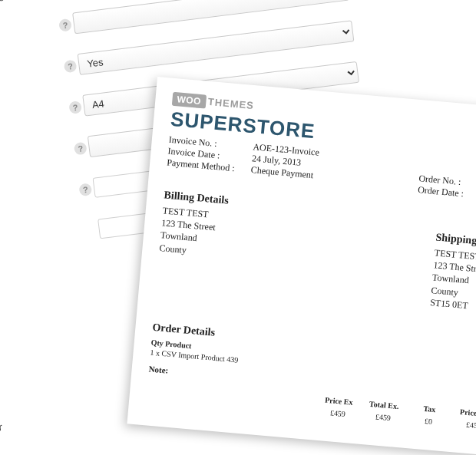  I want to click on orientation-label: Orientation, so click(37, 160).